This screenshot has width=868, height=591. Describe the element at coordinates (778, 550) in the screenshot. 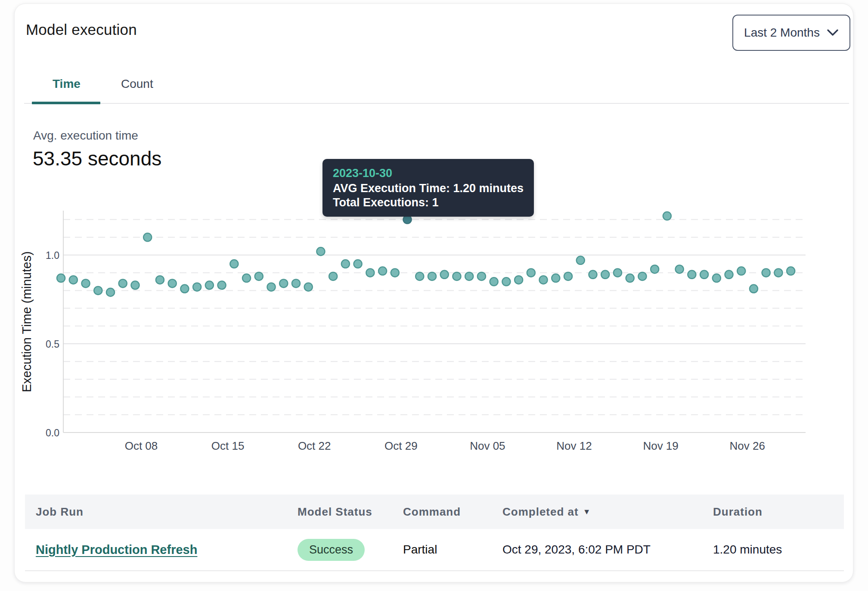

I see `duration-cell: 1.20 minutes` at that location.